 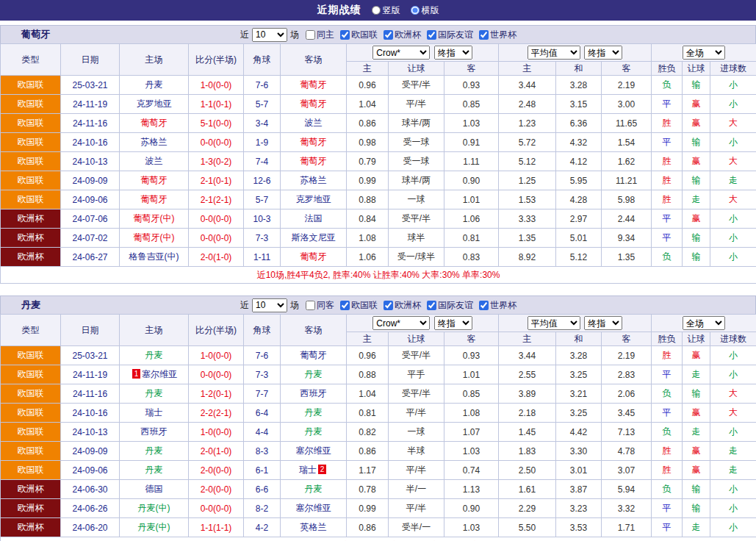 I want to click on odds-handicap: 受一球, so click(x=417, y=143).